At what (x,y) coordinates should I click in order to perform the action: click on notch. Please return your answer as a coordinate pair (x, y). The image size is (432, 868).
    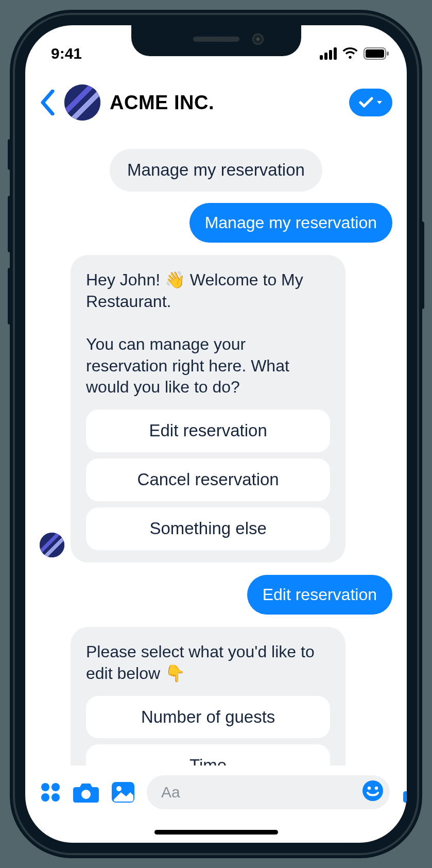
    Looking at the image, I should click on (216, 41).